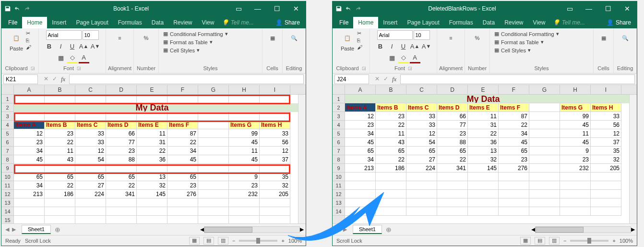 This screenshot has width=644, height=247. What do you see at coordinates (91, 194) in the screenshot?
I see `cell: 224` at bounding box center [91, 194].